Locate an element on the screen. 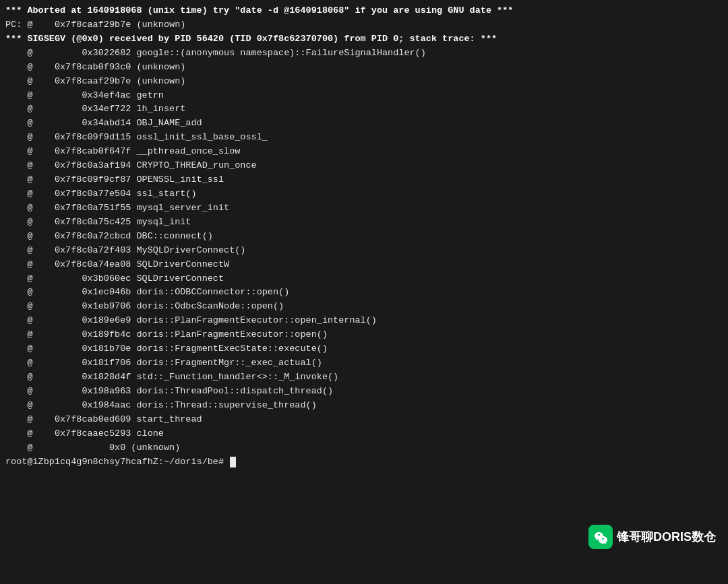 This screenshot has height=584, width=728. terminal-line: @ 0x7f8c0a75c425 mysql_init is located at coordinates (364, 222).